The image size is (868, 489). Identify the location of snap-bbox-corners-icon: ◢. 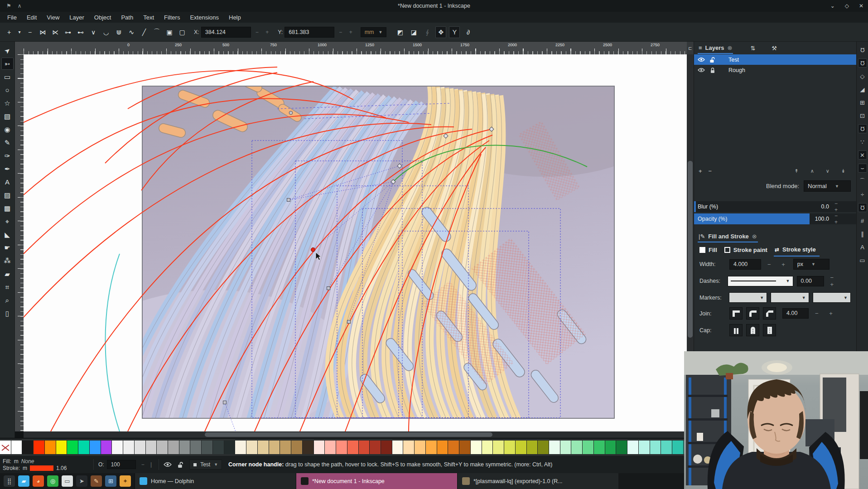
(863, 89).